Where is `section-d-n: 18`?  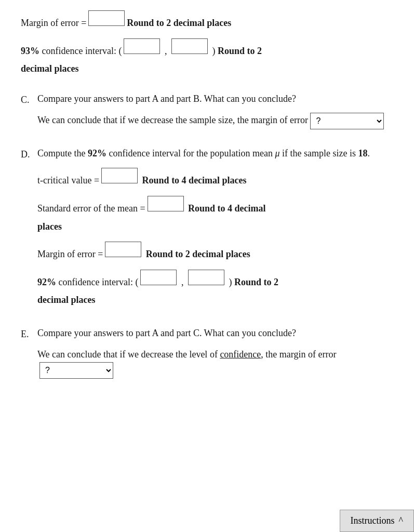
section-d-n: 18 is located at coordinates (363, 153).